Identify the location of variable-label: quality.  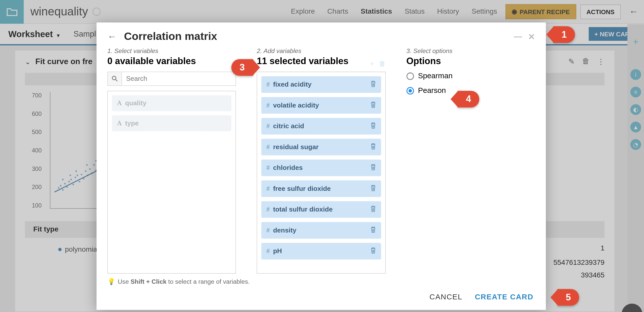
(136, 103).